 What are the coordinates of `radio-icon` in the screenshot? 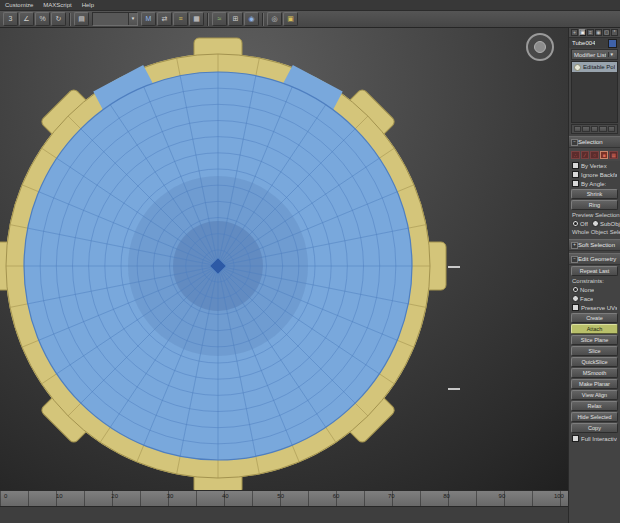 It's located at (576, 290).